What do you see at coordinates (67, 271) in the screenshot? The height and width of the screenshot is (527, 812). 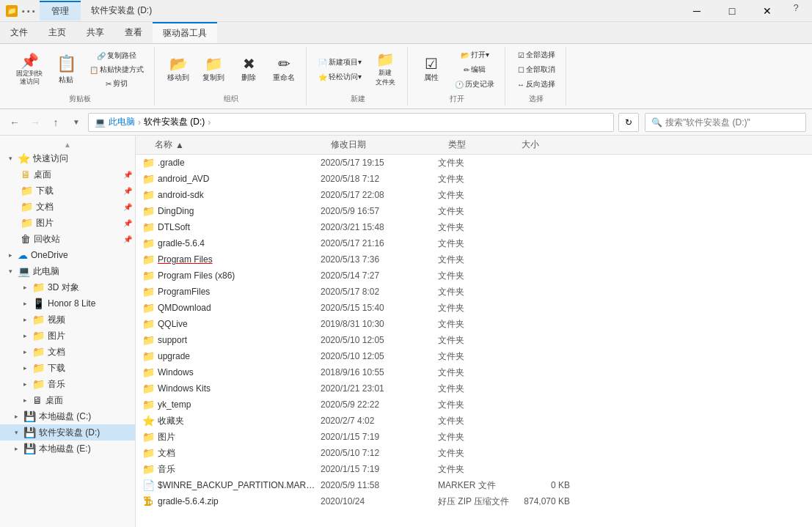 I see `sidebar-item-thispc: ▾ 💻 此电脑` at bounding box center [67, 271].